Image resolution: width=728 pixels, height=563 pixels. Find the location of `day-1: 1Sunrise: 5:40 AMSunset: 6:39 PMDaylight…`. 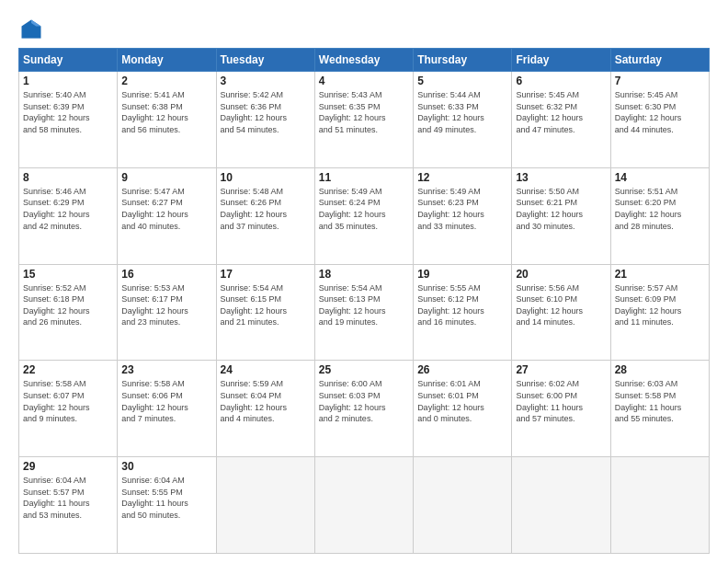

day-1: 1Sunrise: 5:40 AMSunset: 6:39 PMDaylight… is located at coordinates (68, 120).